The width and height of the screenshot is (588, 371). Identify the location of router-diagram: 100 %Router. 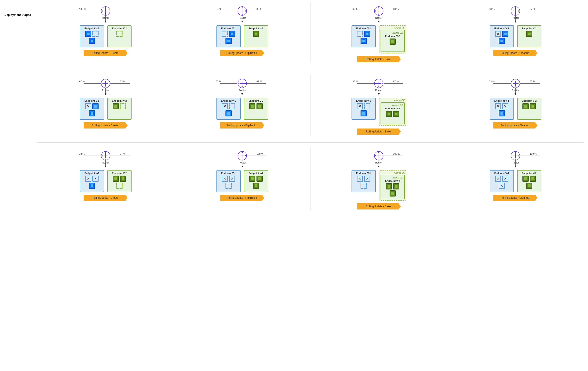
(105, 14).